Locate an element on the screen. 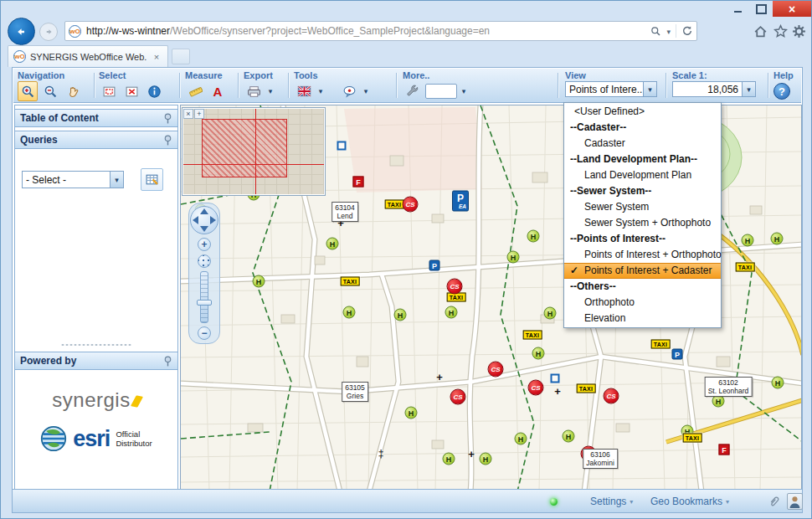  parking-garage-marker: PEA is located at coordinates (460, 201).